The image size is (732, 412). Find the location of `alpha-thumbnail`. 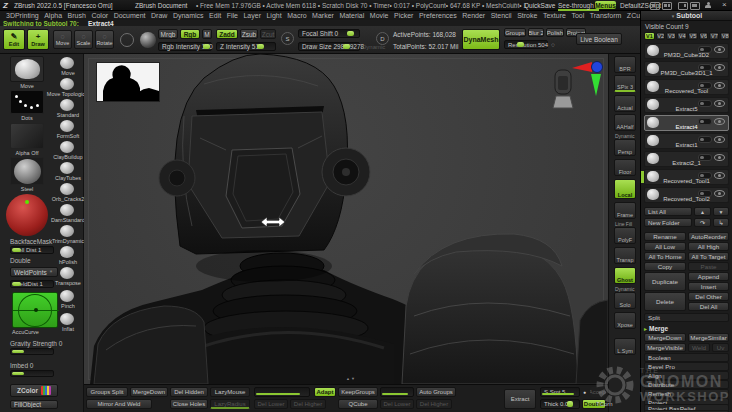

alpha-thumbnail is located at coordinates (27, 136).